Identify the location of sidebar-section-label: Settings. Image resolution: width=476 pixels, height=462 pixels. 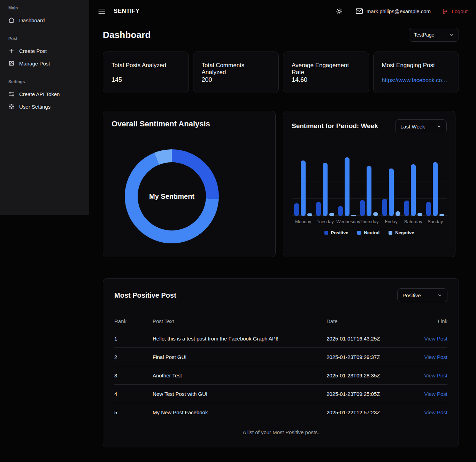
(45, 83).